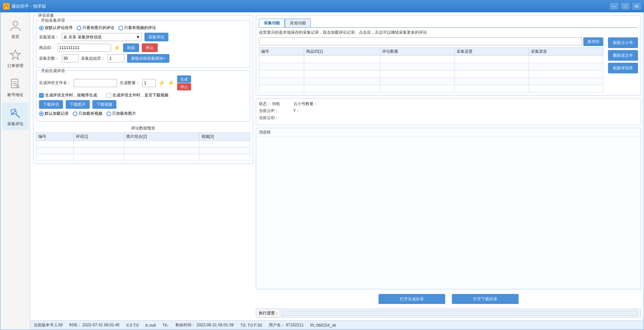 This screenshot has height=330, width=644. I want to click on preview-section: 评论数据预览 编号 评语[1] 图片组合[2] 视频[3], so click(143, 142).